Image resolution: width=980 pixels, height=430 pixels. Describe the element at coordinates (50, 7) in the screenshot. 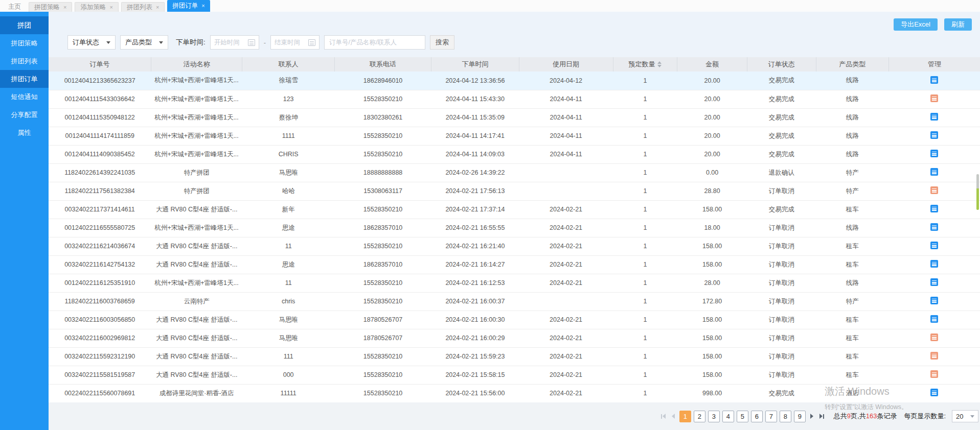

I see `tab-strategy: 拼团策略×` at that location.